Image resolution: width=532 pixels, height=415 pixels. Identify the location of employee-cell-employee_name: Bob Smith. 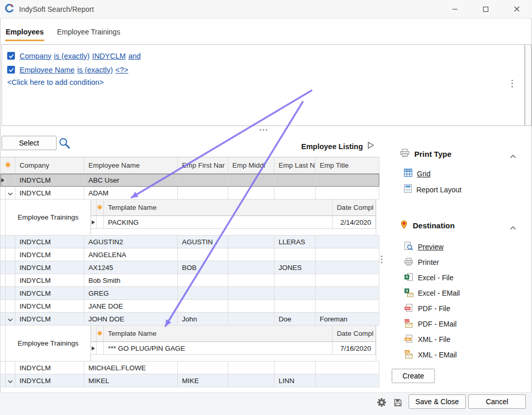
(131, 280).